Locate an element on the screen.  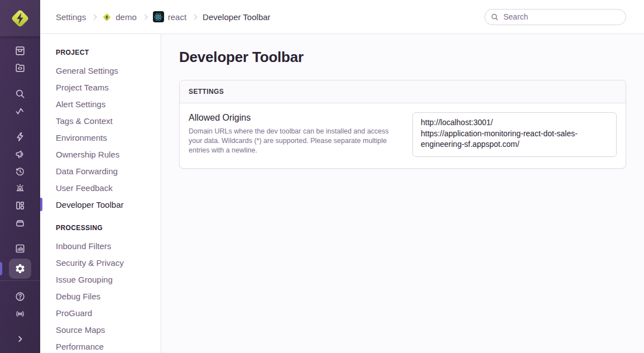
sentry-logo is located at coordinates (20, 18).